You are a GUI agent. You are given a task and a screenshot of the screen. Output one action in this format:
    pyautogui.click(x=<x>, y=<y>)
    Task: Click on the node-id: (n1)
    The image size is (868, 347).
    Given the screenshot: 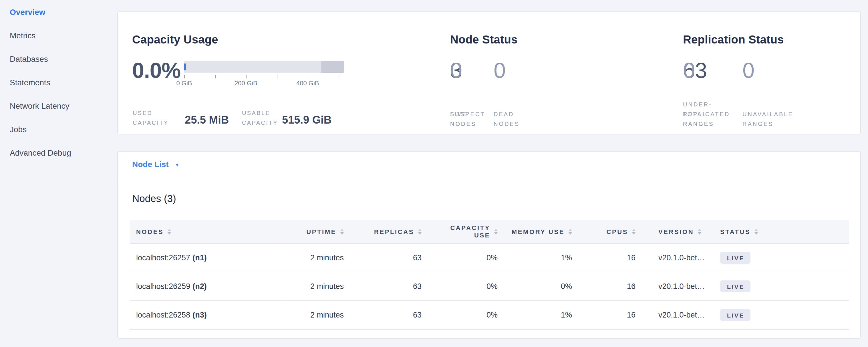 What is the action you would take?
    pyautogui.click(x=199, y=258)
    